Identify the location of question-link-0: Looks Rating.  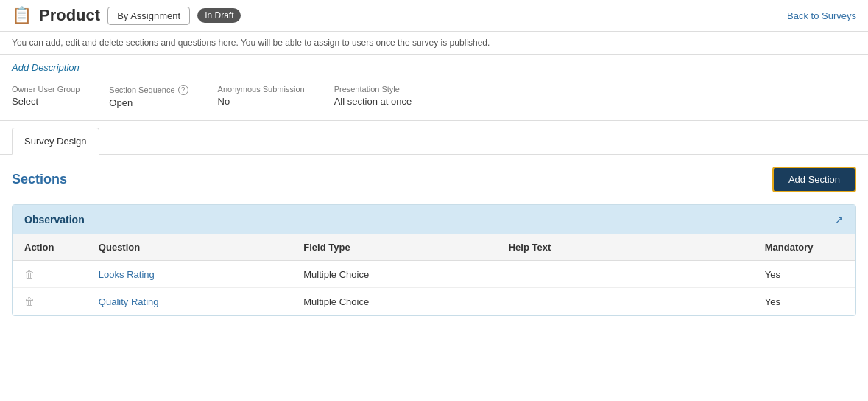
(127, 274).